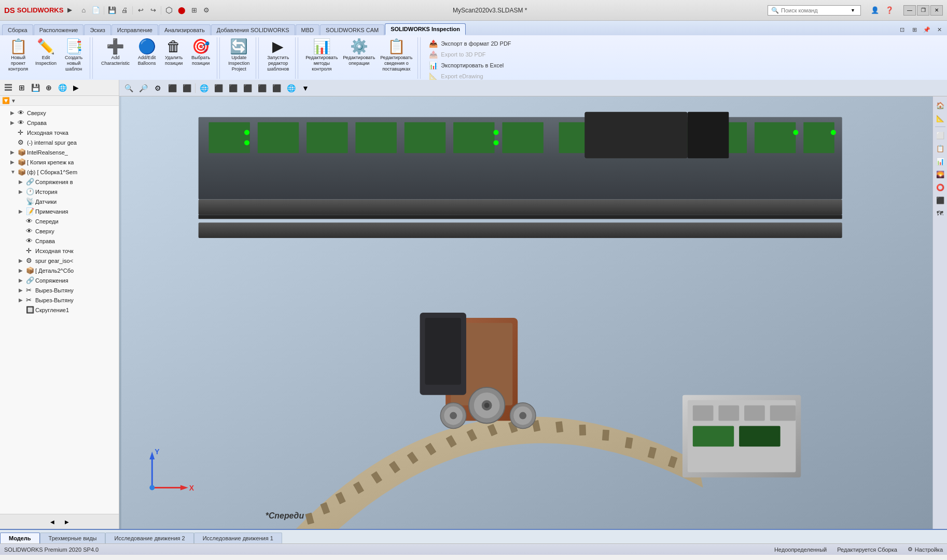  I want to click on view-tool-3: ⚙, so click(158, 88).